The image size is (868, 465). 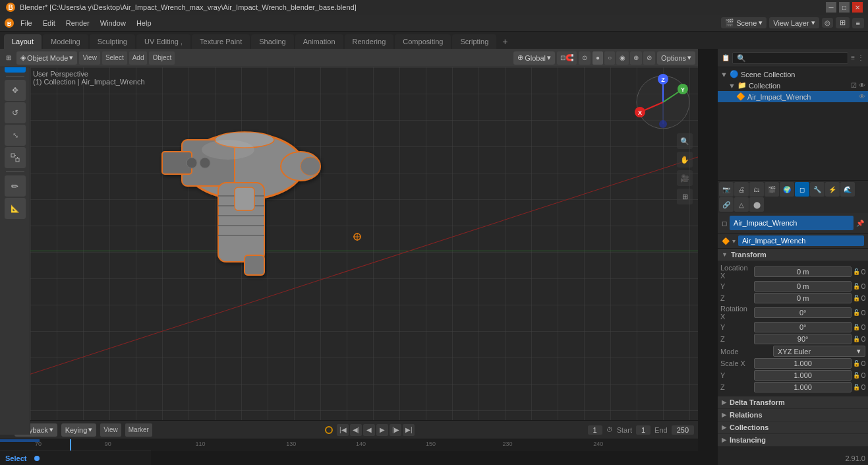 What do you see at coordinates (857, 272) in the screenshot?
I see `location-x-lock: 🔓` at bounding box center [857, 272].